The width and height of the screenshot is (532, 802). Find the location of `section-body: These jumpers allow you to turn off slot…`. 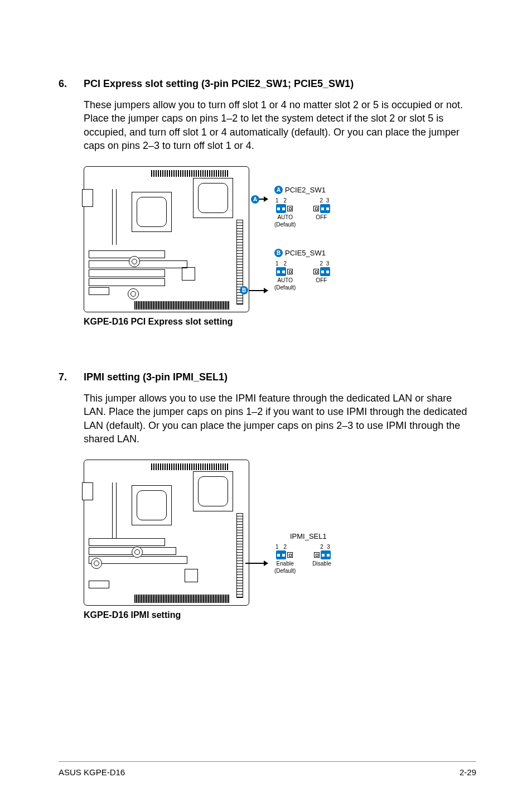

section-body: These jumpers allow you to turn off slot… is located at coordinates (280, 125).